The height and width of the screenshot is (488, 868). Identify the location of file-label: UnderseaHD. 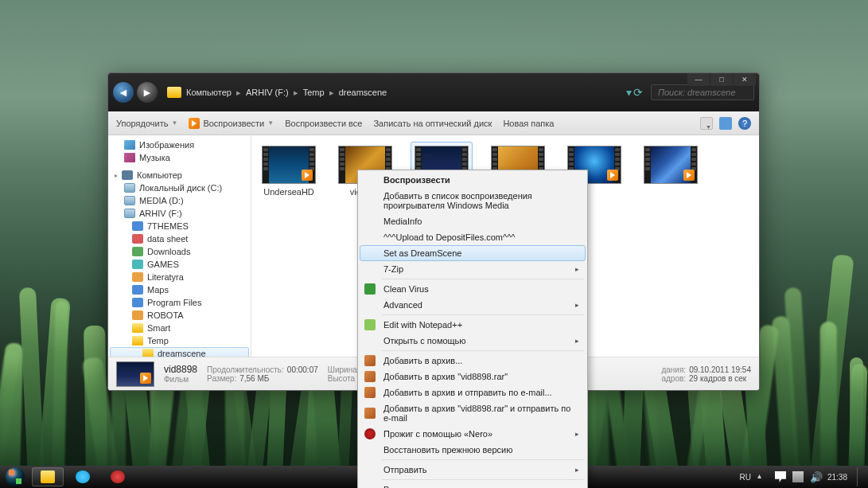
(289, 192).